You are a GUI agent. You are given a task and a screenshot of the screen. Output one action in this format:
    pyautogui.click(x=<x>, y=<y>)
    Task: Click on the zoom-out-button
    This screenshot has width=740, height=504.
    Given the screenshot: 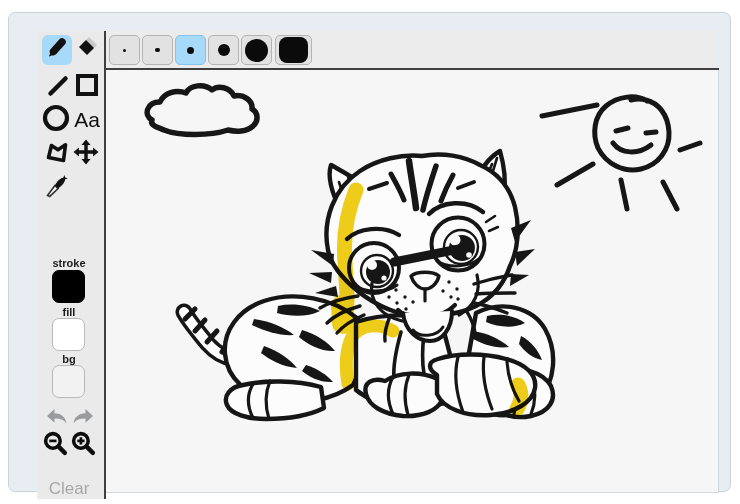 What is the action you would take?
    pyautogui.click(x=56, y=445)
    